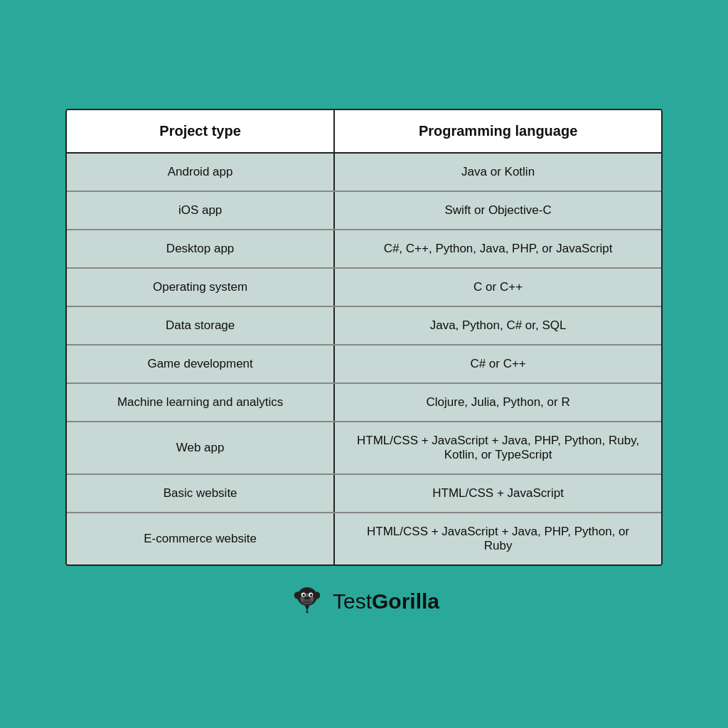 The image size is (728, 728). I want to click on table-row: Basic websiteHTML/CSS + JavaScript, so click(364, 493).